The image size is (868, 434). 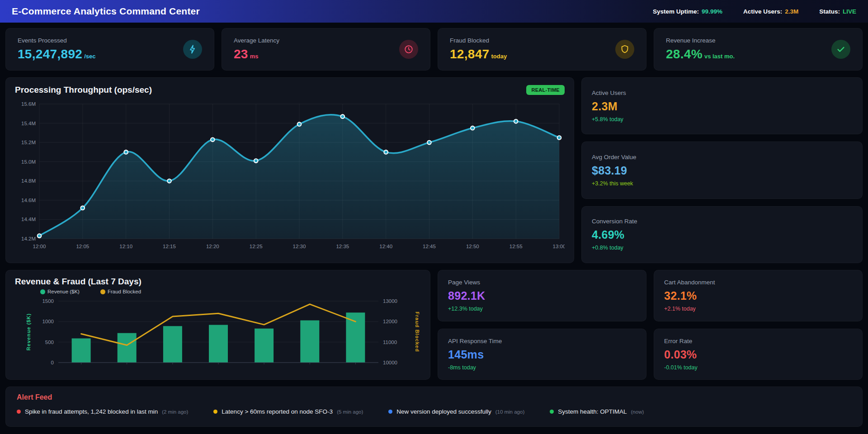 I want to click on header-stat-label: System Uptime:, so click(x=676, y=12).